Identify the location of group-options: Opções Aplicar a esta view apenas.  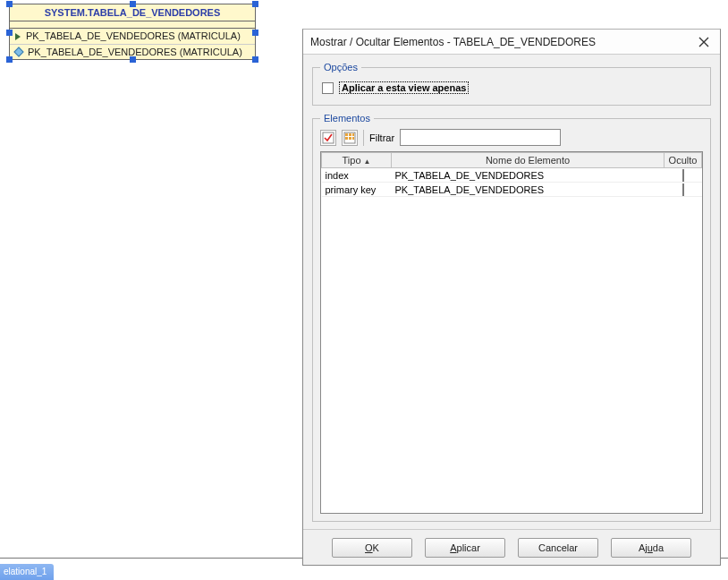
(512, 84).